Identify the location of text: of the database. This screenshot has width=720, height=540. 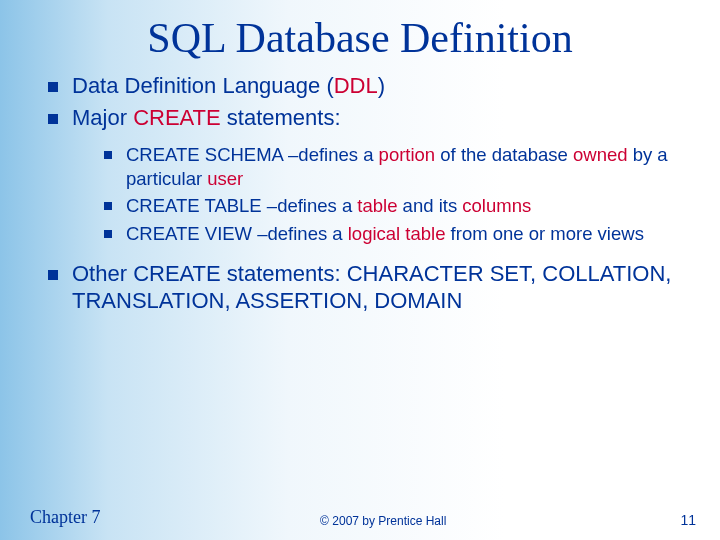
(504, 154).